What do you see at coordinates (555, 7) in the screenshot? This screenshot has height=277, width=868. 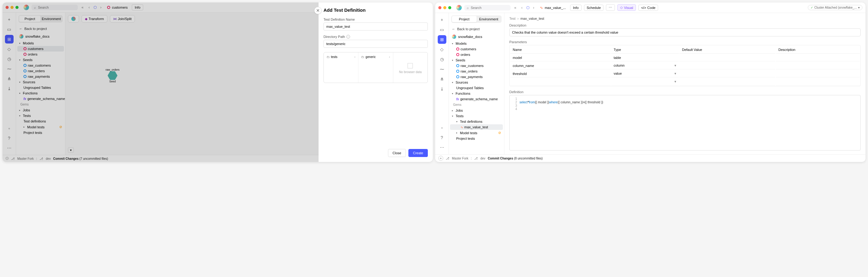 I see `test-tab-label: max_value_...` at bounding box center [555, 7].